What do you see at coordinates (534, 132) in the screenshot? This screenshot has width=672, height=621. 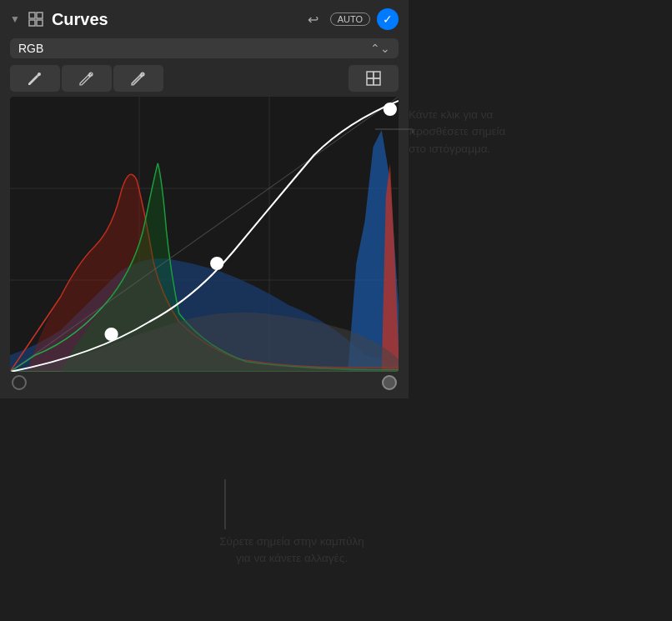 I see `callout-top-text: Κάντε κλικ για να προσθέσετε σημεία στο …` at bounding box center [534, 132].